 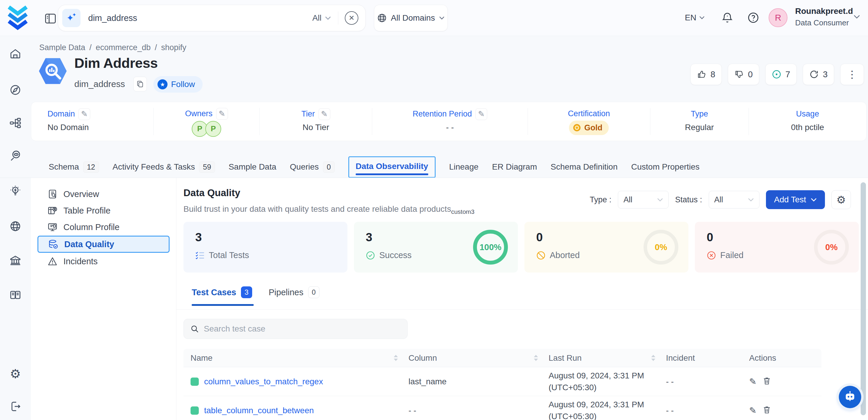 What do you see at coordinates (706, 74) in the screenshot?
I see `upvote-button: 8` at bounding box center [706, 74].